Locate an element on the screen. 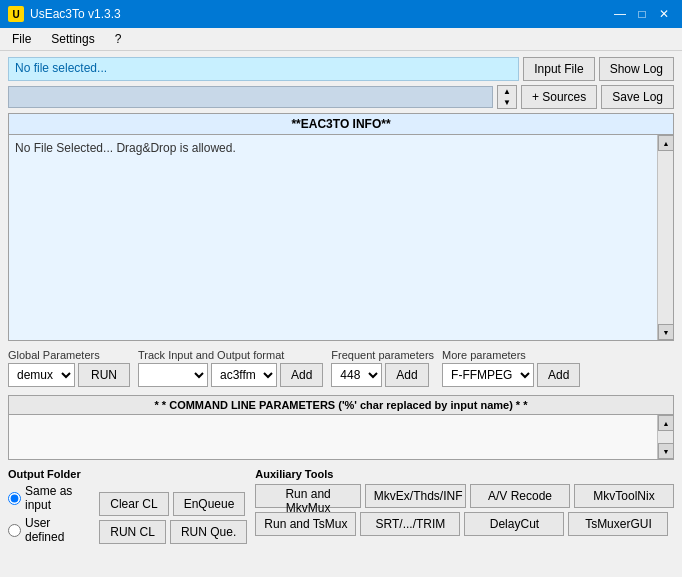 Image resolution: width=682 pixels, height=577 pixels. track-format-label: Track Input and Output format is located at coordinates (230, 355).